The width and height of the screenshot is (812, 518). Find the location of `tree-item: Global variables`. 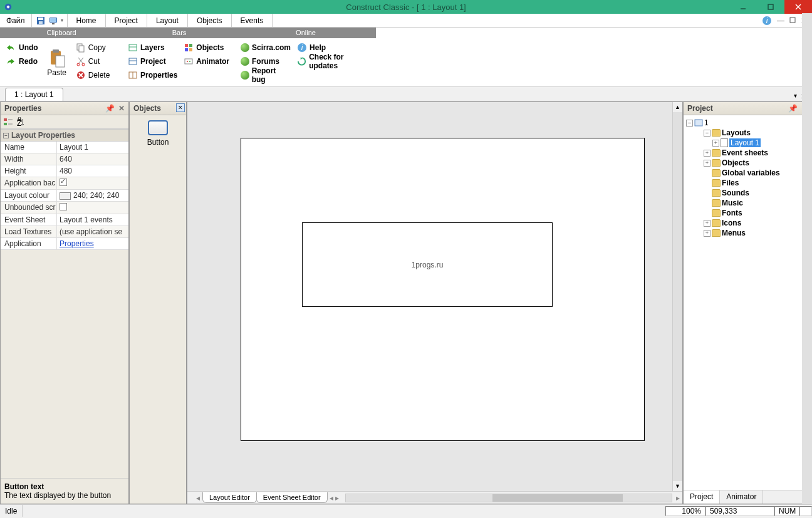

tree-item: Global variables is located at coordinates (747, 173).